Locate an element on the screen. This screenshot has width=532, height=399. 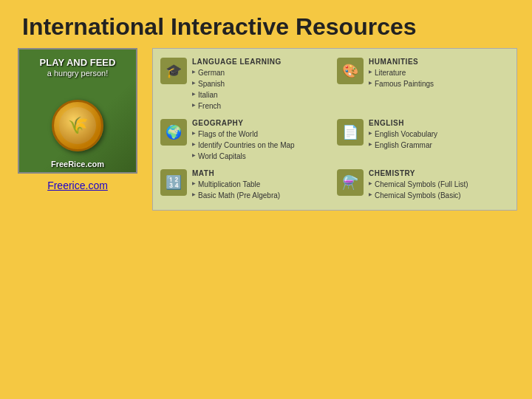
category-item: Chemical Symbols (Full List) is located at coordinates (439, 185).